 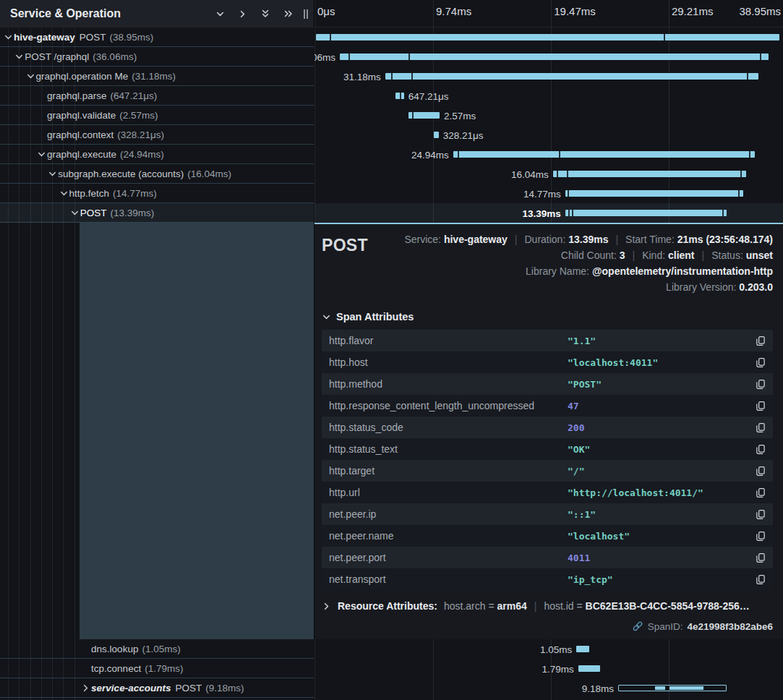 I want to click on span-operation-name: subgraph.execute (accounts), so click(x=121, y=174).